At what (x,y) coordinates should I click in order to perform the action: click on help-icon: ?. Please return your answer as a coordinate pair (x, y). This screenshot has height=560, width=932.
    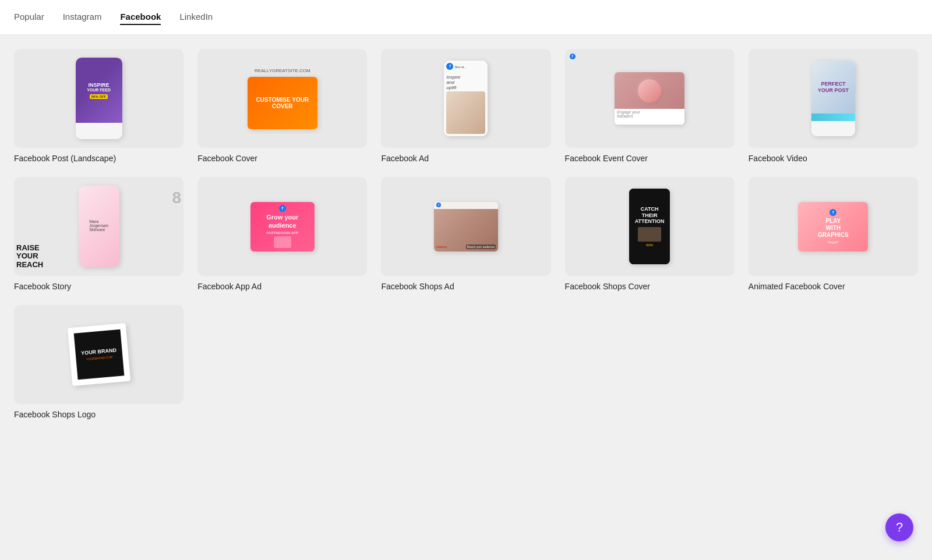
    Looking at the image, I should click on (899, 527).